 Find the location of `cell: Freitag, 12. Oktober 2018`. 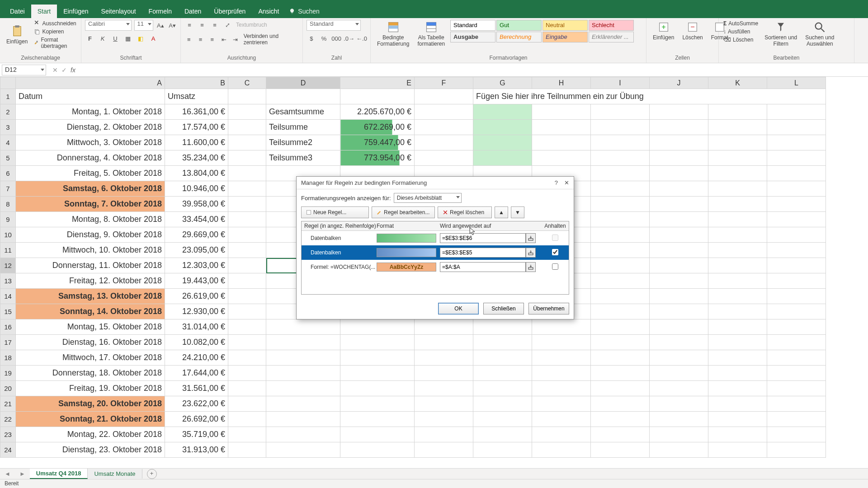

cell: Freitag, 12. Oktober 2018 is located at coordinates (90, 281).